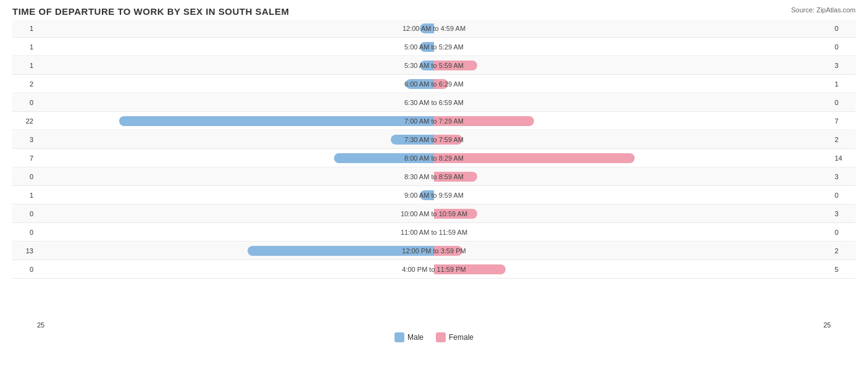 This screenshot has height=367, width=868. I want to click on legend-female: Female, so click(454, 337).